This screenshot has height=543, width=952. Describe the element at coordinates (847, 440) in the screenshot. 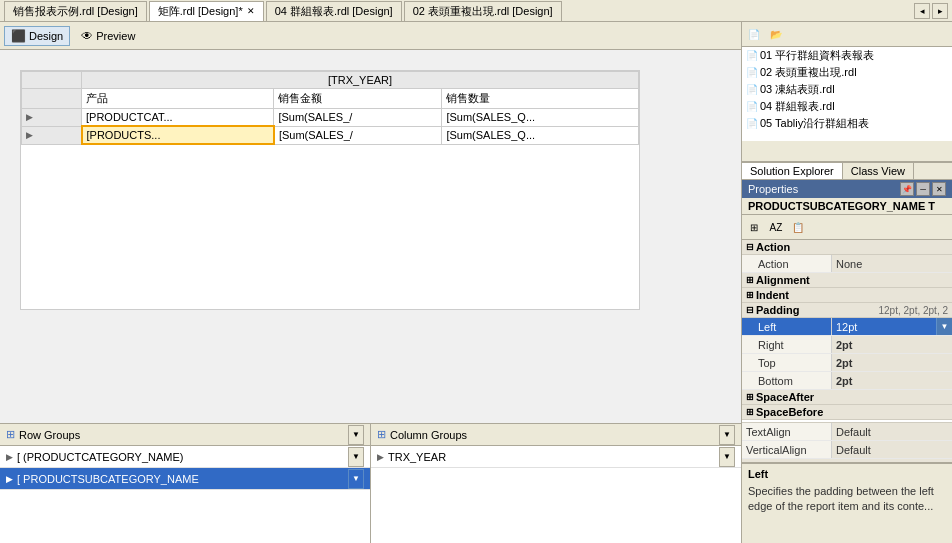

I see `prop-section-textalign: TextAlign Default VerticalAlign Default` at that location.